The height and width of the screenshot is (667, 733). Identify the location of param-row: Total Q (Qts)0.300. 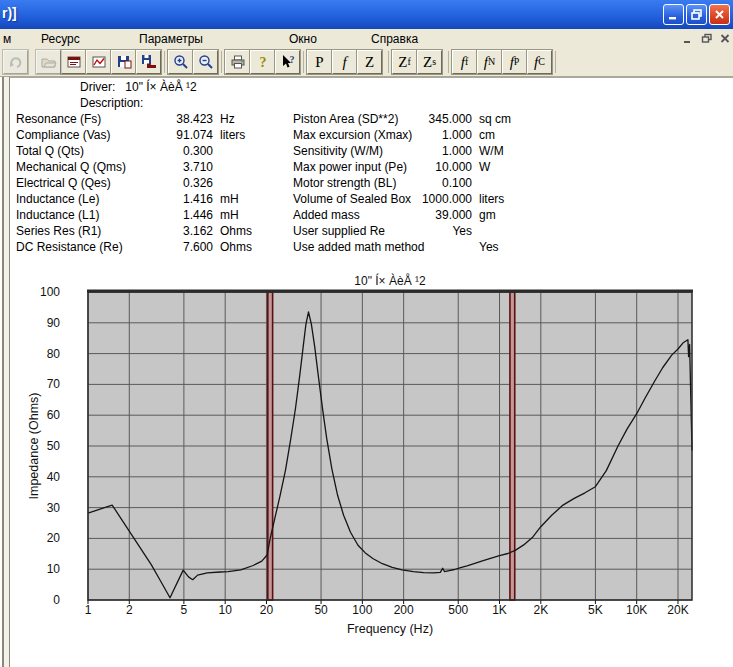
(146, 152).